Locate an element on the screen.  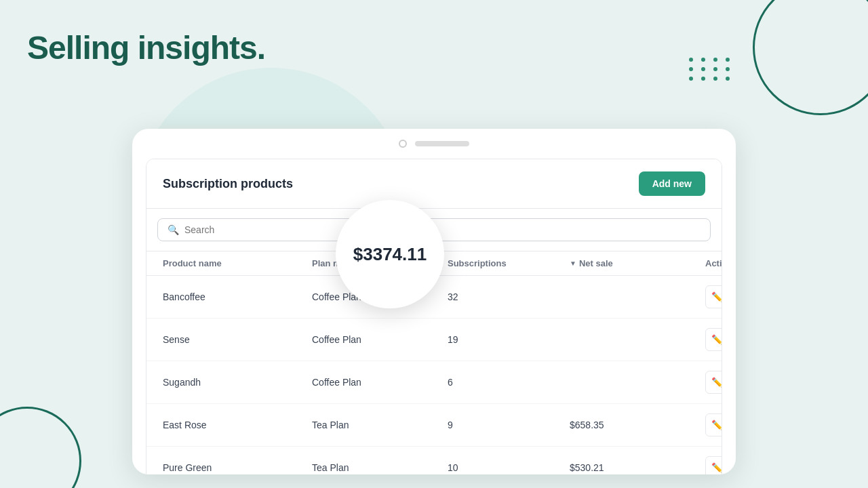
tablet-home-bar is located at coordinates (442, 144).